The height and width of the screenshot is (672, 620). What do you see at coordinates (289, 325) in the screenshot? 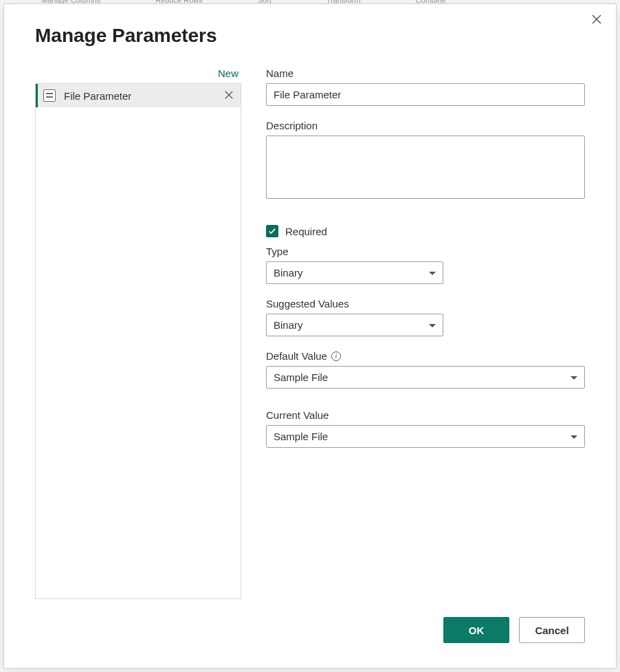
I see `suggested-values-select-value: Binary` at bounding box center [289, 325].